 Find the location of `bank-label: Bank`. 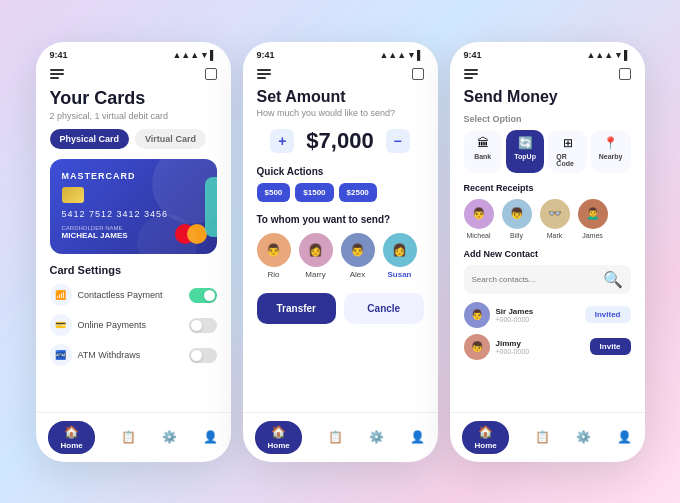

bank-label: Bank is located at coordinates (482, 156).